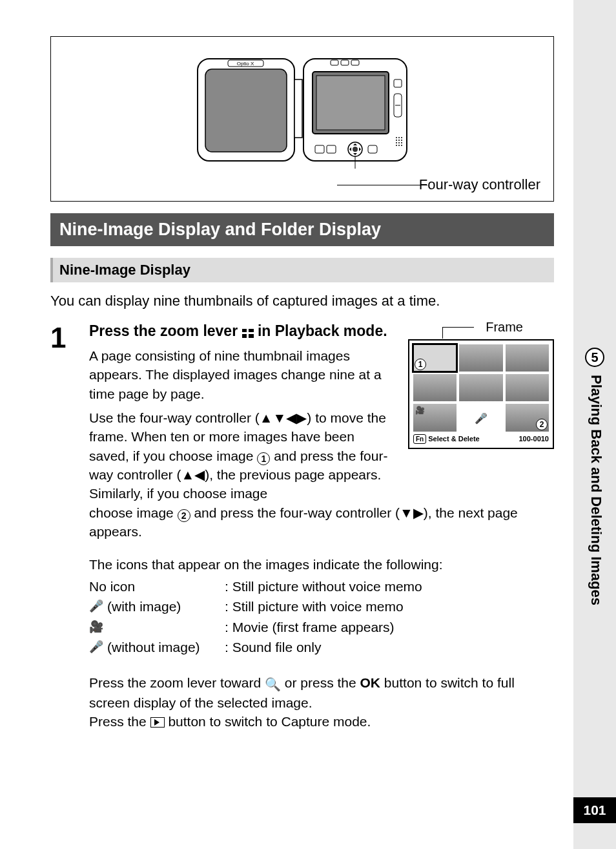 The image size is (616, 849). I want to click on final-b: or press the, so click(320, 682).